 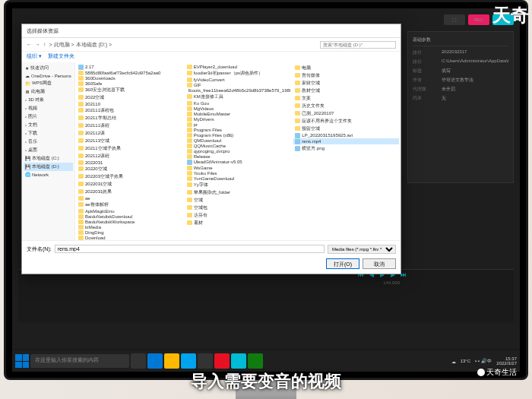 What do you see at coordinates (239, 207) in the screenshot?
I see `file-item: 空城包` at bounding box center [239, 207].